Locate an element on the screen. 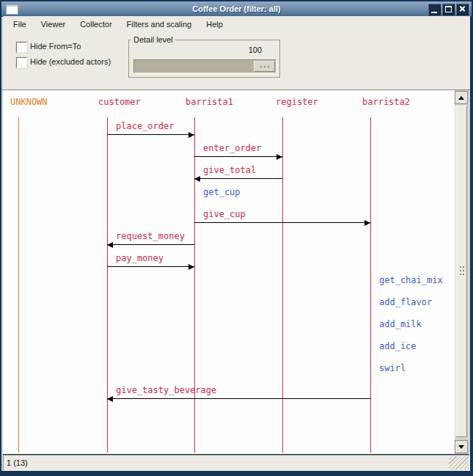 This screenshot has width=473, height=476. menu-item-collector: Collector is located at coordinates (95, 24).